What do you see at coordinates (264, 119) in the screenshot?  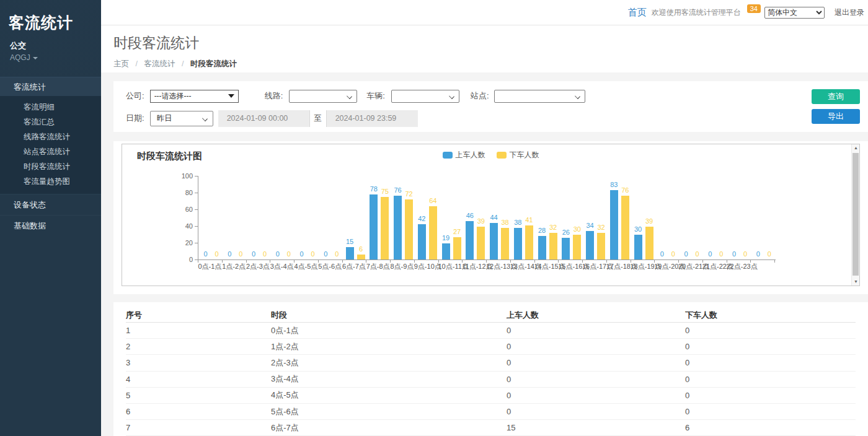 I see `date-from-input: 2024-01-09 00:00` at bounding box center [264, 119].